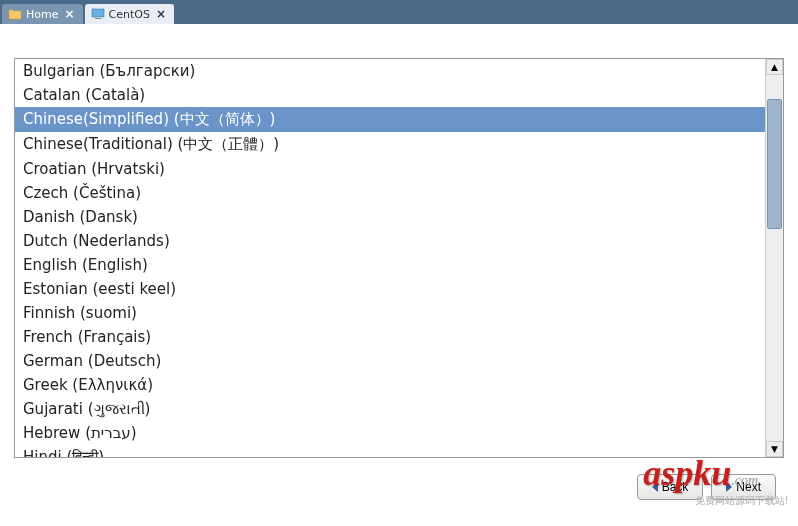 Image resolution: width=798 pixels, height=526 pixels. Describe the element at coordinates (390, 241) in the screenshot. I see `list-item: Dutch (Nederlands)` at that location.